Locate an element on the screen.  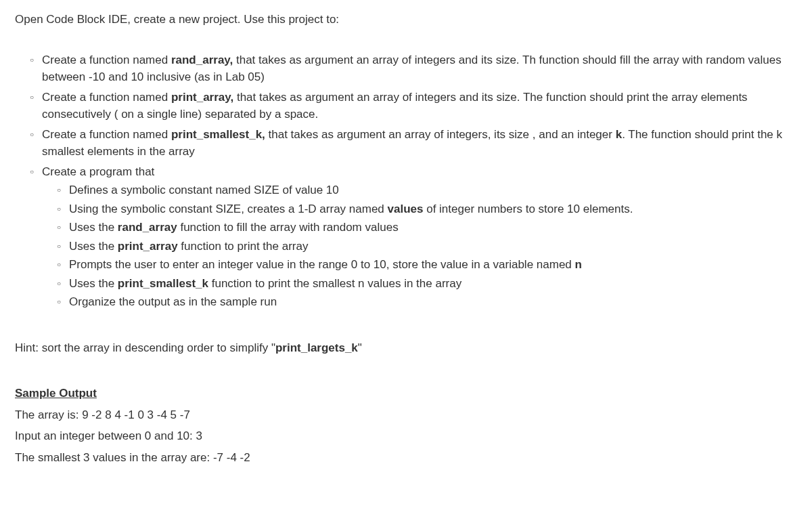
text: function to print the array is located at coordinates (244, 247).